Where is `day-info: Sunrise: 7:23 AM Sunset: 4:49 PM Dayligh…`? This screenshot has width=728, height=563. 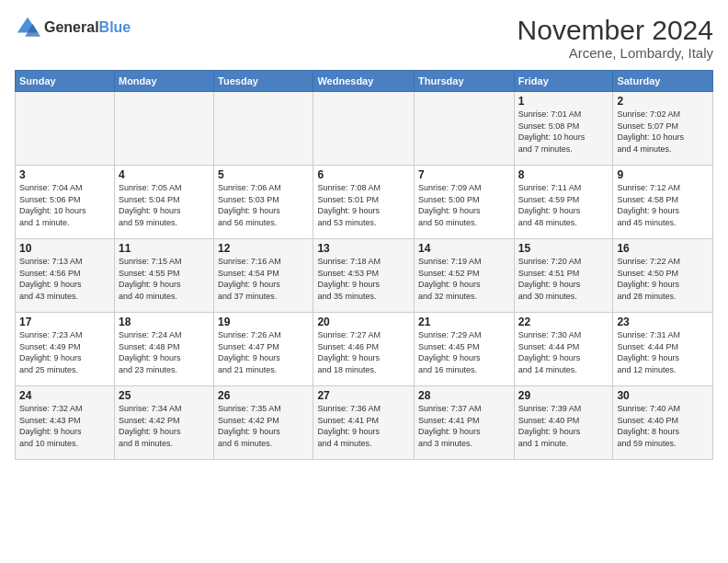 day-info: Sunrise: 7:23 AM Sunset: 4:49 PM Dayligh… is located at coordinates (64, 352).